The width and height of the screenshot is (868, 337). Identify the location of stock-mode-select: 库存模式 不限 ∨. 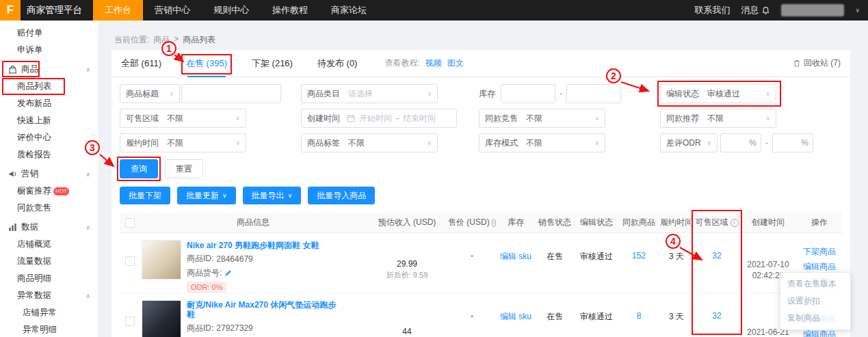
(542, 143).